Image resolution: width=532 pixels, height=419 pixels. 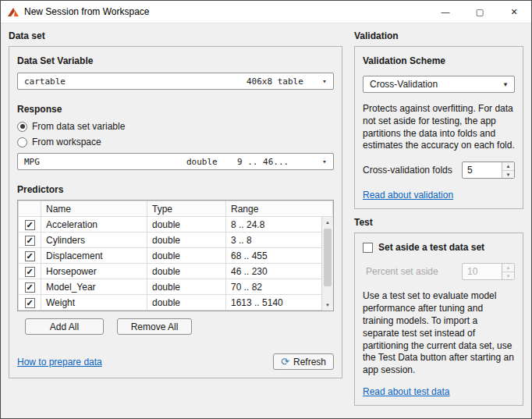 What do you see at coordinates (22, 126) in the screenshot?
I see `radio-selected-icon` at bounding box center [22, 126].